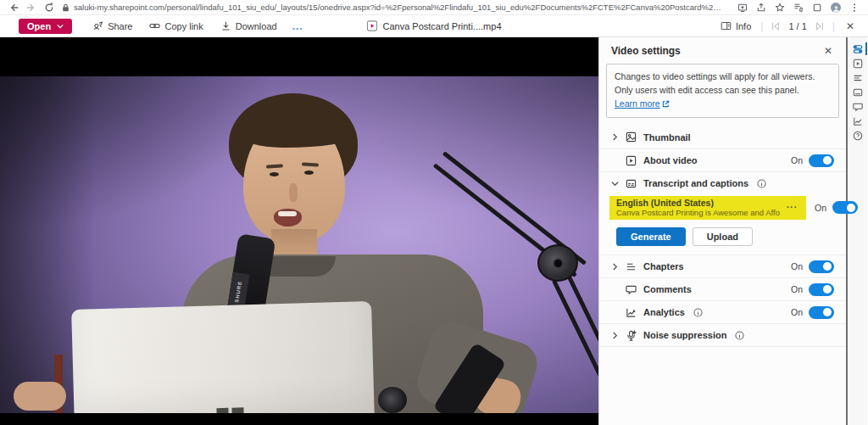 The height and width of the screenshot is (425, 868). I want to click on presenter-hand, so click(40, 396).